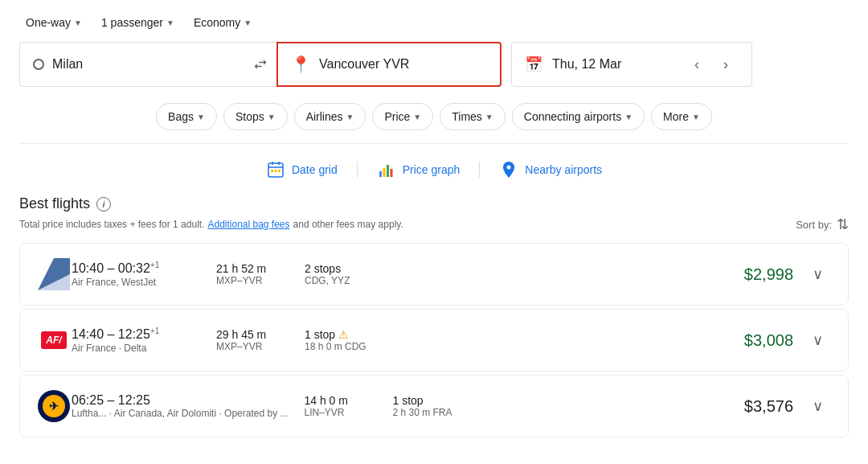  What do you see at coordinates (434, 170) in the screenshot?
I see `view-options: Date grid Price graph Nearby airports` at bounding box center [434, 170].